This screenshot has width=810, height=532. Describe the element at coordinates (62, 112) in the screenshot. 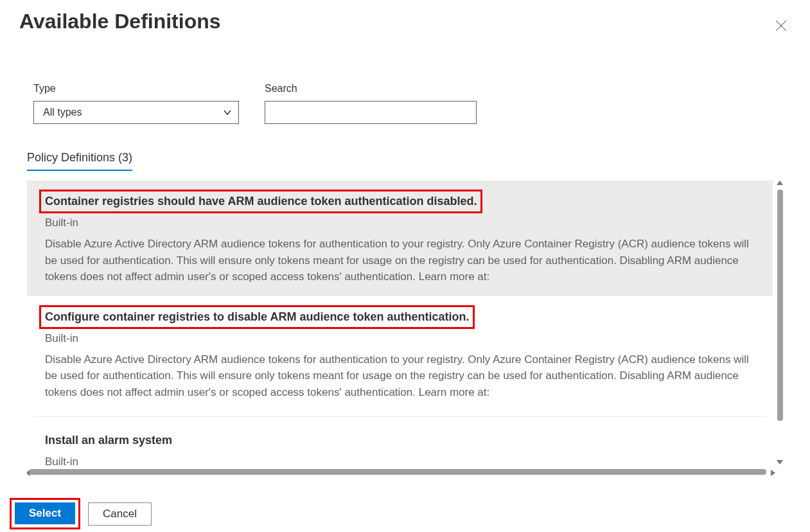

I see `type-dropdown-value: All types` at that location.